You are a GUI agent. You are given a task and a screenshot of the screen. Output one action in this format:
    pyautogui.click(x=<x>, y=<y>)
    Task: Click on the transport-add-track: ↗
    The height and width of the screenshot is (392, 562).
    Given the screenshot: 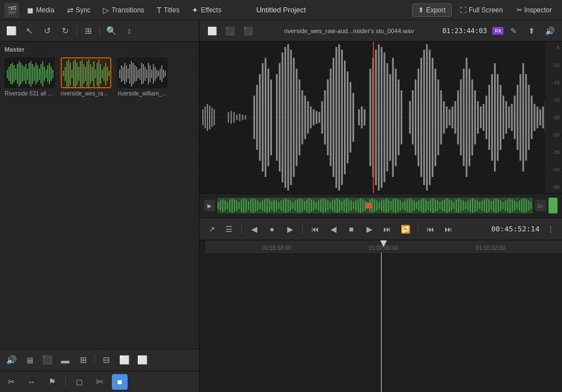 What is the action you would take?
    pyautogui.click(x=212, y=229)
    